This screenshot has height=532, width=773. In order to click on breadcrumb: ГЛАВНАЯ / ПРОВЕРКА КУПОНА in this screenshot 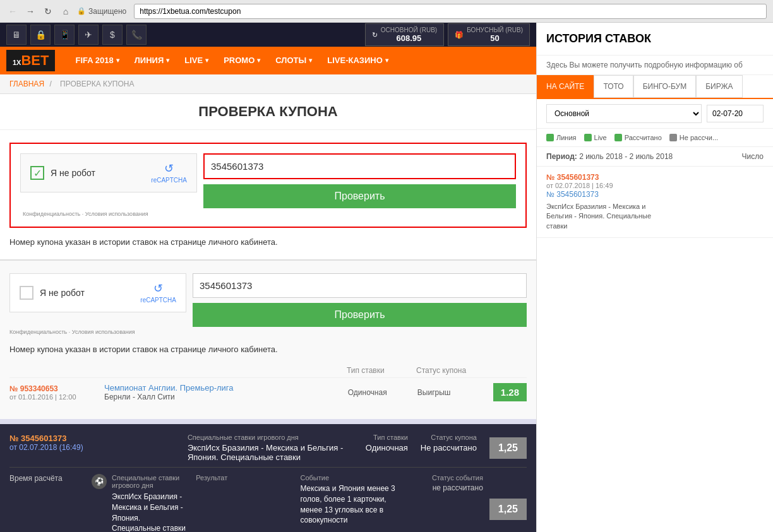, I will do `click(268, 85)`.